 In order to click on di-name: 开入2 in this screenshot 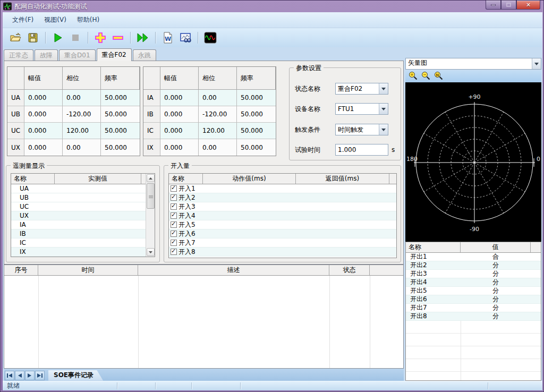, I will do `click(191, 198)`.